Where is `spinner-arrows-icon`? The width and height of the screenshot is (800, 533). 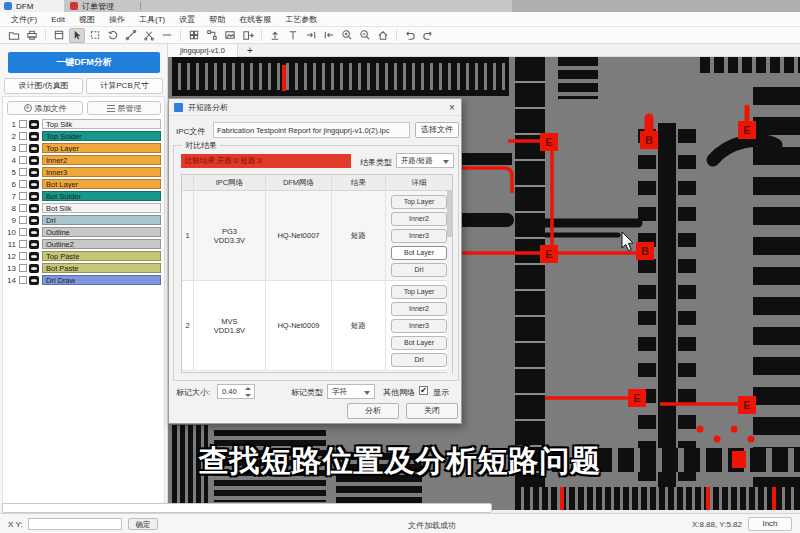
spinner-arrows-icon is located at coordinates (248, 392).